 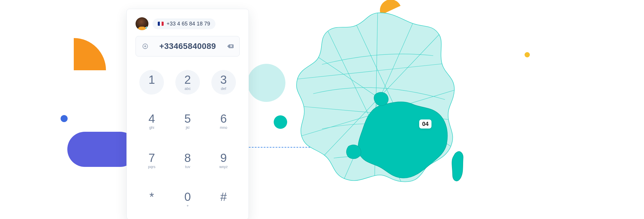 I want to click on key-3: 3def, so click(x=224, y=82).